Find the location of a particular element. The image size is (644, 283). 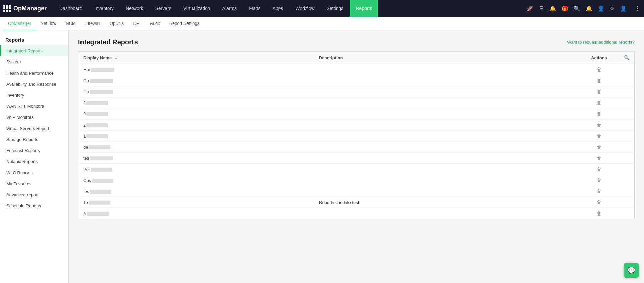

row-extra is located at coordinates (627, 125).